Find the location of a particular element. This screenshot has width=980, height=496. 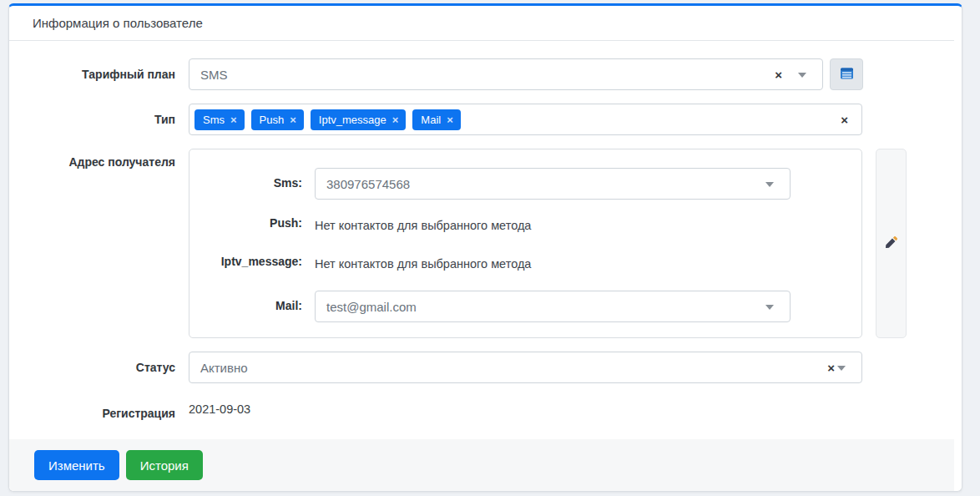

address-row-sms: Sms: 380976574568 is located at coordinates (526, 184).